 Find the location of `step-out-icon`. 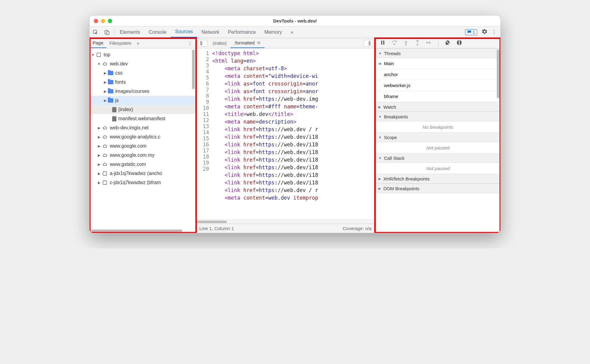

step-out-icon is located at coordinates (418, 43).